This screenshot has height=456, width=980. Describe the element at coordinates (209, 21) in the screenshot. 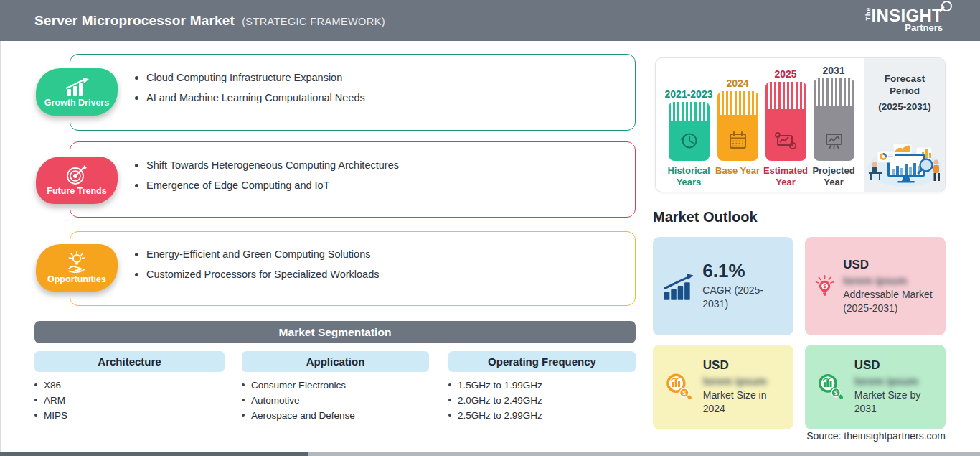

I see `header-title-wrap: Server Microprocessor Market (STRATEGIC …` at that location.